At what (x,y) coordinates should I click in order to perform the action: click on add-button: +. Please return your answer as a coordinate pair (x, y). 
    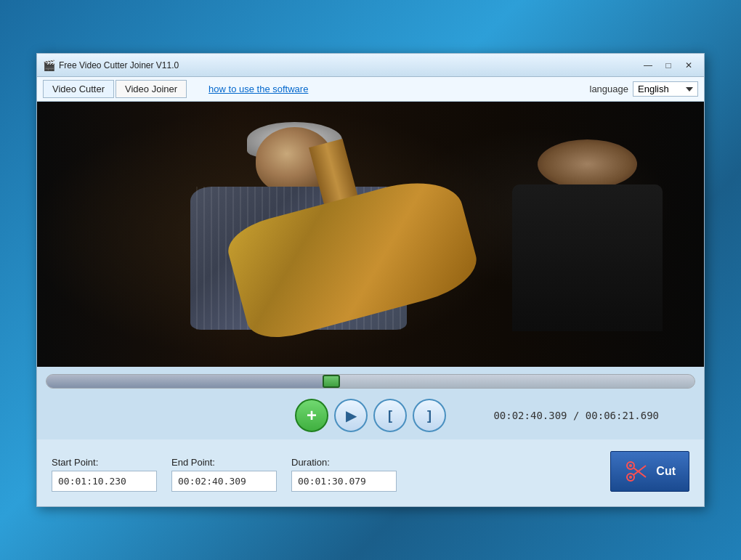
    Looking at the image, I should click on (312, 415).